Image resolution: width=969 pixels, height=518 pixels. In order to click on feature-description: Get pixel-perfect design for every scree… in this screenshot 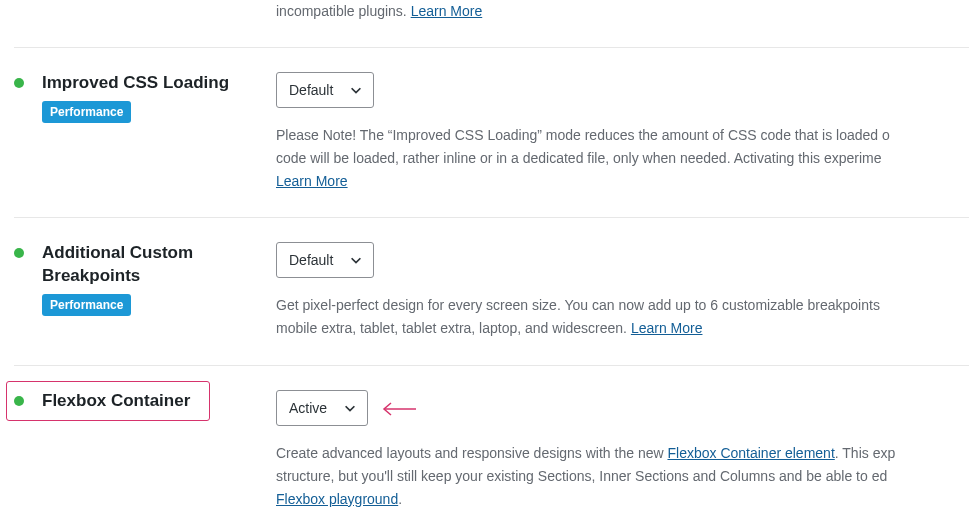, I will do `click(622, 317)`.